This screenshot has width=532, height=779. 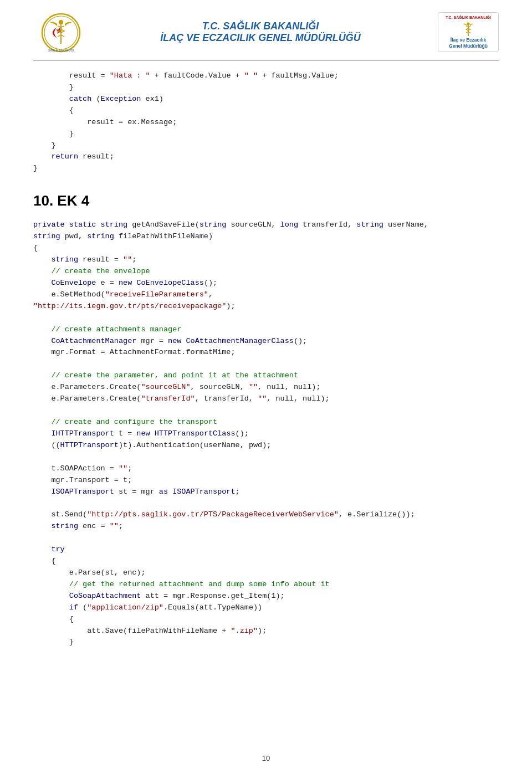 What do you see at coordinates (260, 27) in the screenshot?
I see `header-title-line1: T.C. SAĞLIK BAKANLIĞI` at bounding box center [260, 27].